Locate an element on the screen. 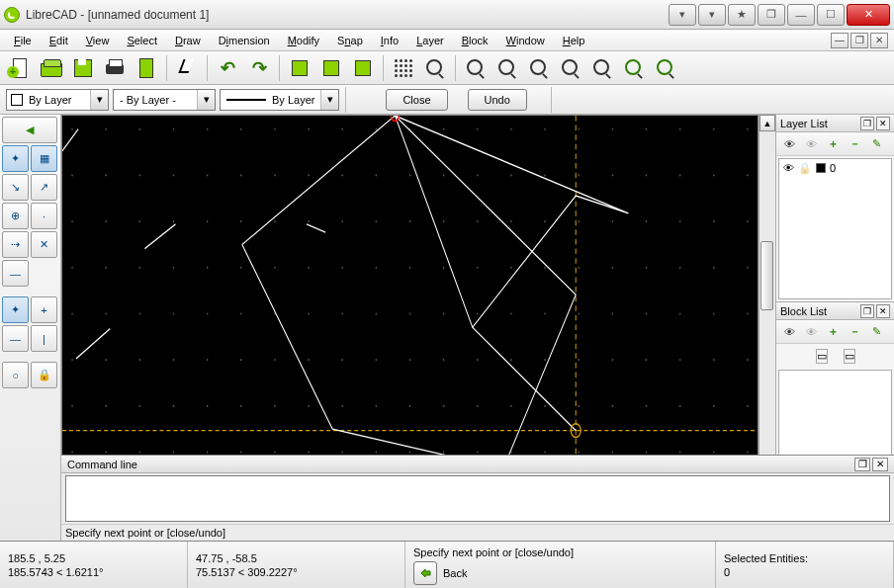 The height and width of the screenshot is (588, 894). zoom-in-button is located at coordinates (476, 68).